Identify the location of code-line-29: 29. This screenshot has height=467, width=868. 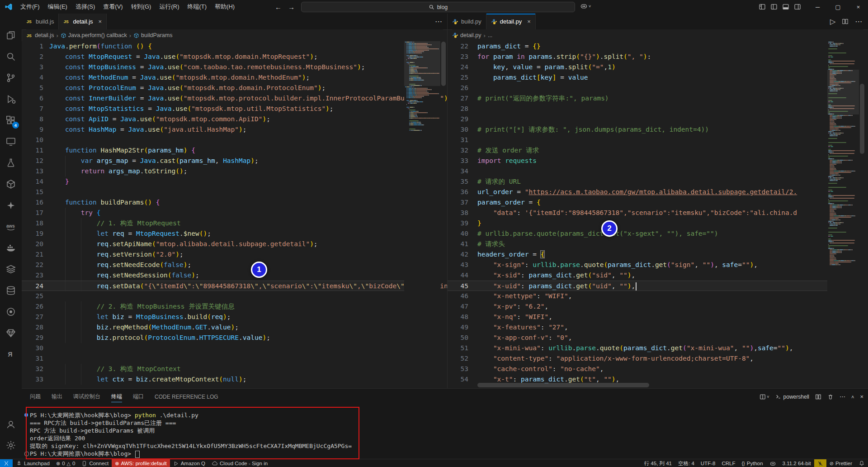
(637, 119).